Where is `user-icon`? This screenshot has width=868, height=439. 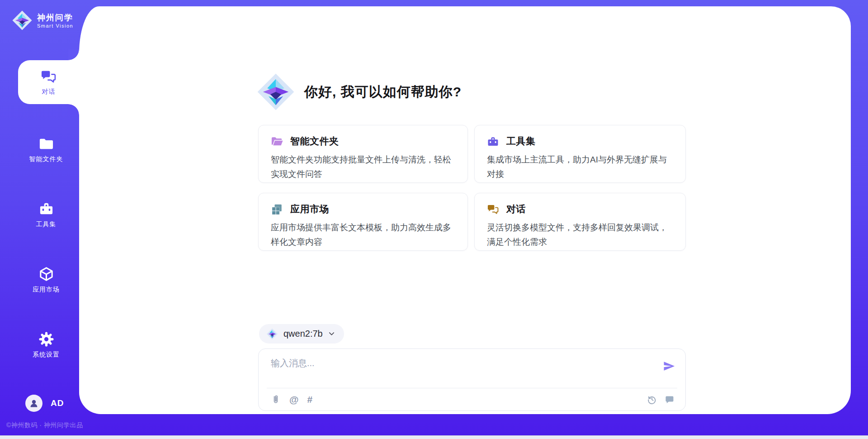
user-icon is located at coordinates (34, 403).